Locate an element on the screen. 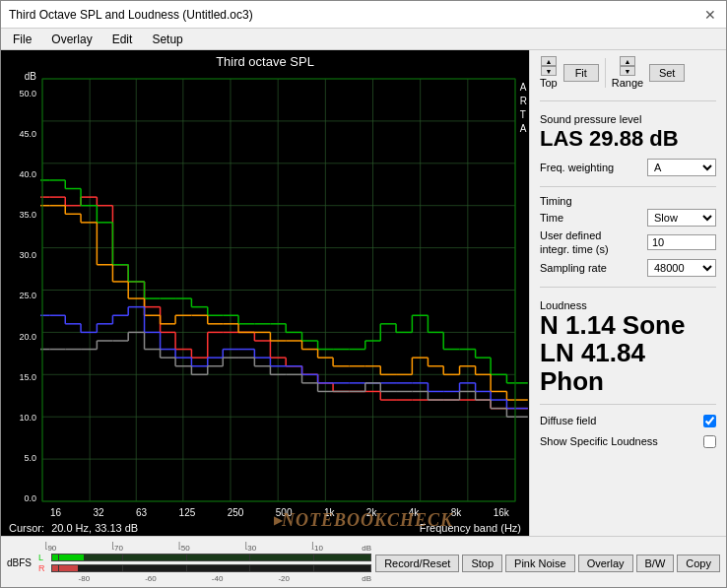 This screenshot has width=727, height=588. pink-noise-button: Pink Noise is located at coordinates (540, 563).